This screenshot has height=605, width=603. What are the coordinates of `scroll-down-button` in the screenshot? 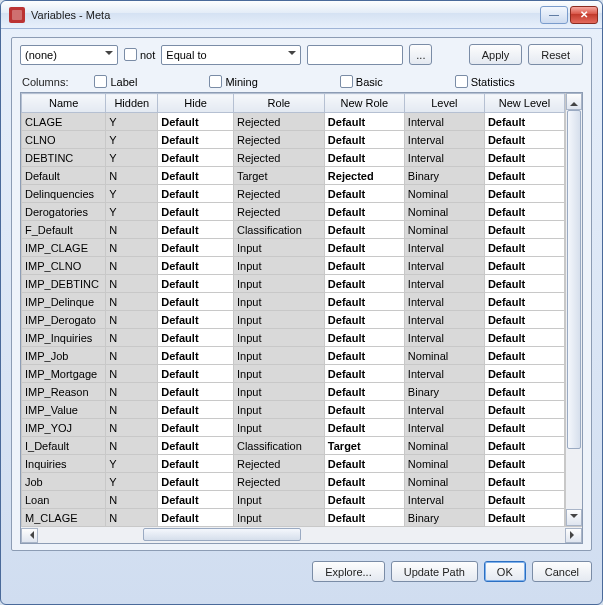 It's located at (574, 518).